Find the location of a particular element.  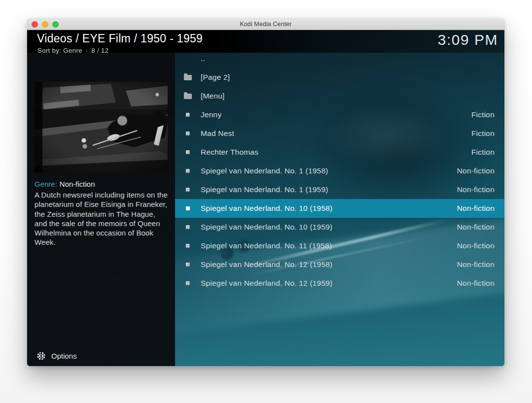

sort-by-label: Sort by: Genre is located at coordinates (60, 50).